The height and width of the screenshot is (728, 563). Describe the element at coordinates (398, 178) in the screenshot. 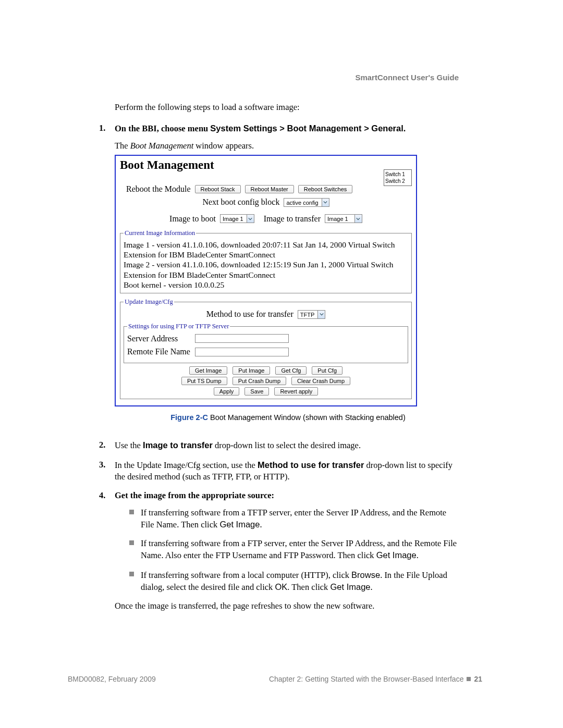

I see `switch-selector: Switch 1 Switch 2` at that location.